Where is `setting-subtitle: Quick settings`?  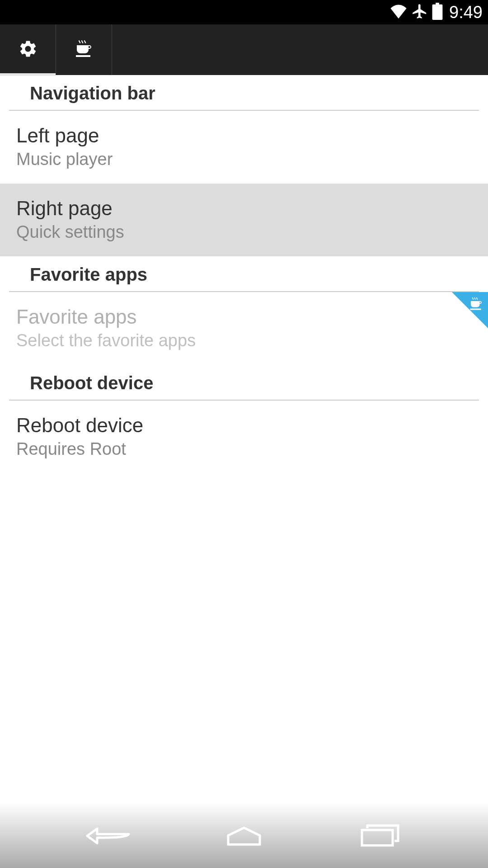 setting-subtitle: Quick settings is located at coordinates (244, 232).